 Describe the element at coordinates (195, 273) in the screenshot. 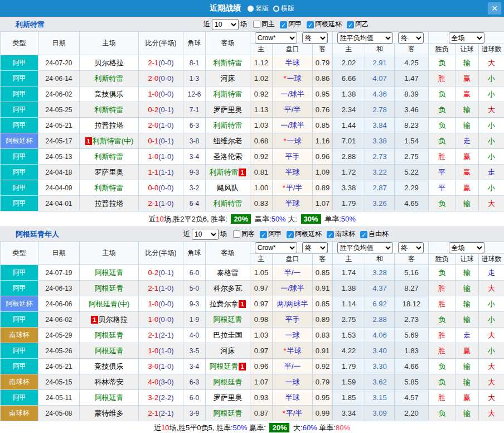

I see `corner-cell: 6-0` at that location.